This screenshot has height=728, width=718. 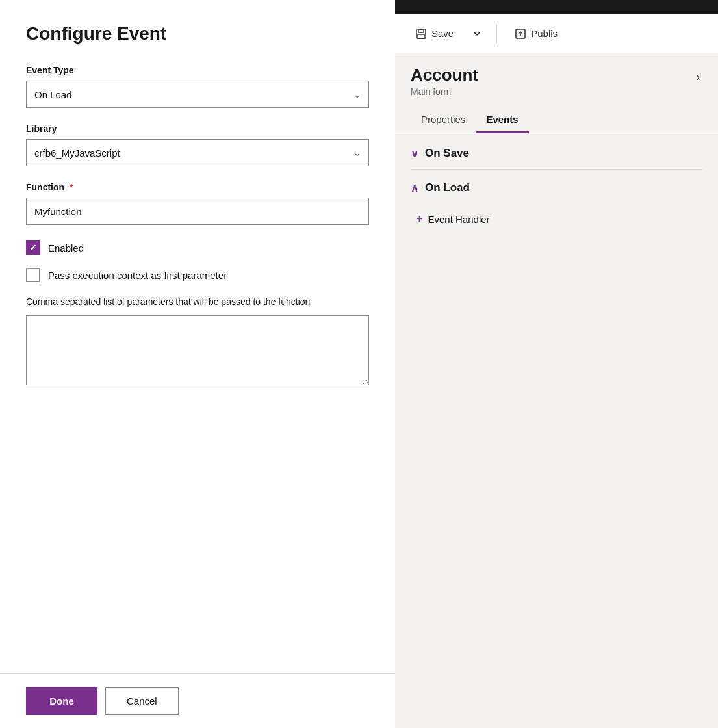 What do you see at coordinates (198, 211) in the screenshot?
I see `function-input` at bounding box center [198, 211].